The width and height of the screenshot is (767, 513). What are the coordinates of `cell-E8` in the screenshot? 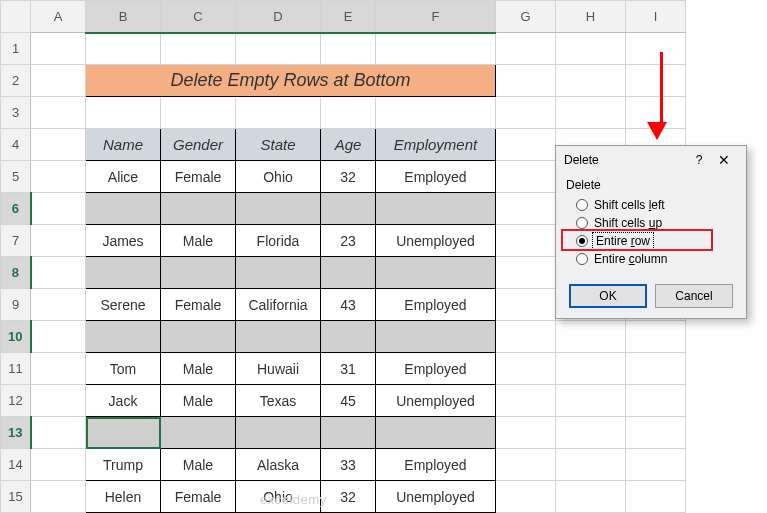 It's located at (348, 273).